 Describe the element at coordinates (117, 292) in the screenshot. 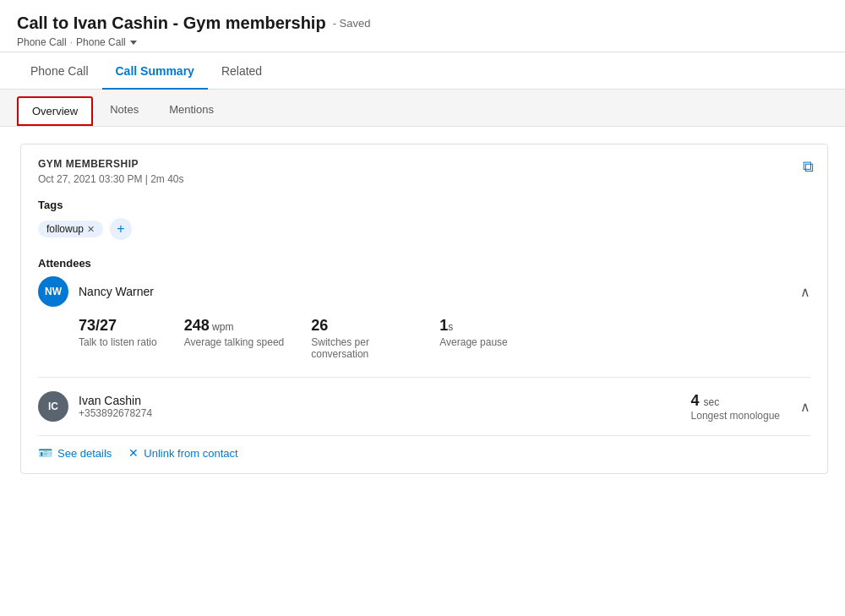

I see `attendee-name-nw: Nancy Warner` at that location.